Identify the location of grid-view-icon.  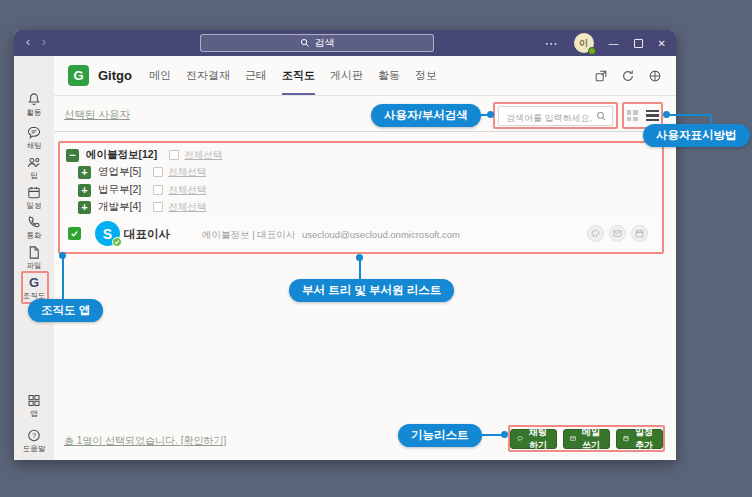
(632, 116).